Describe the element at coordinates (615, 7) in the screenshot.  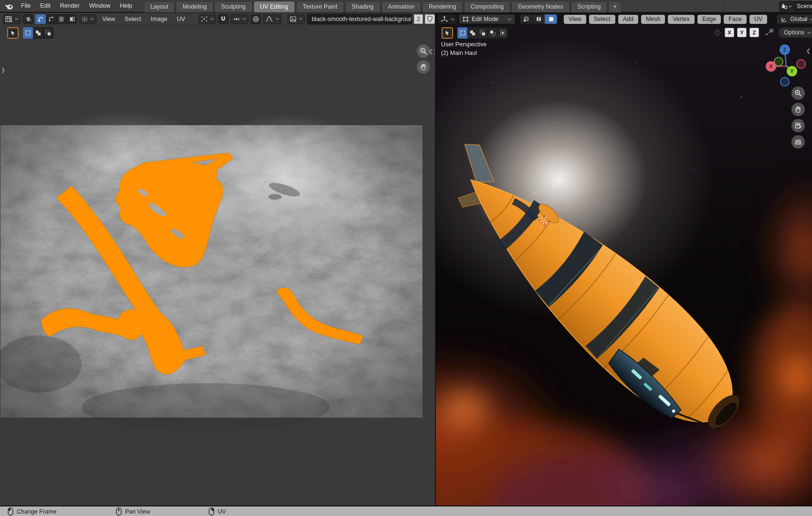
I see `add-workspace-button: +` at that location.